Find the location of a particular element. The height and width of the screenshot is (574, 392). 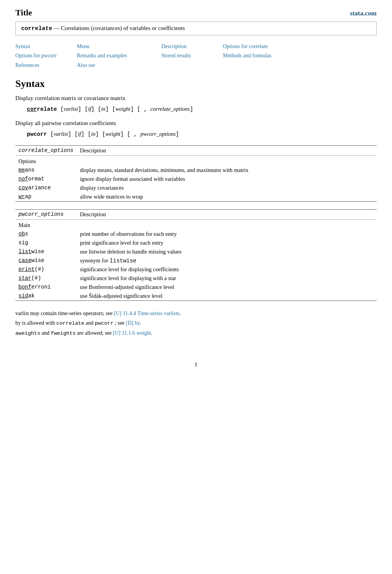

footer-line3: aweights and fweights are allowed; see [… is located at coordinates (196, 333).